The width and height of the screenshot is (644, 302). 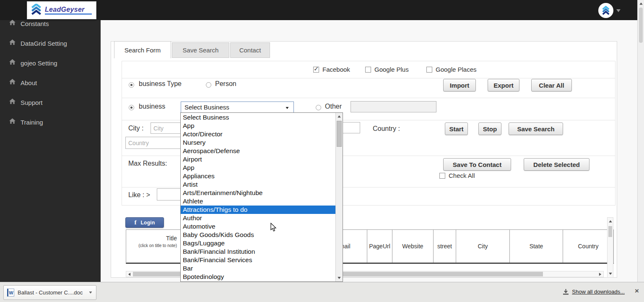 What do you see at coordinates (336, 70) in the screenshot?
I see `facebook-checkbox-label: Facebook` at bounding box center [336, 70].